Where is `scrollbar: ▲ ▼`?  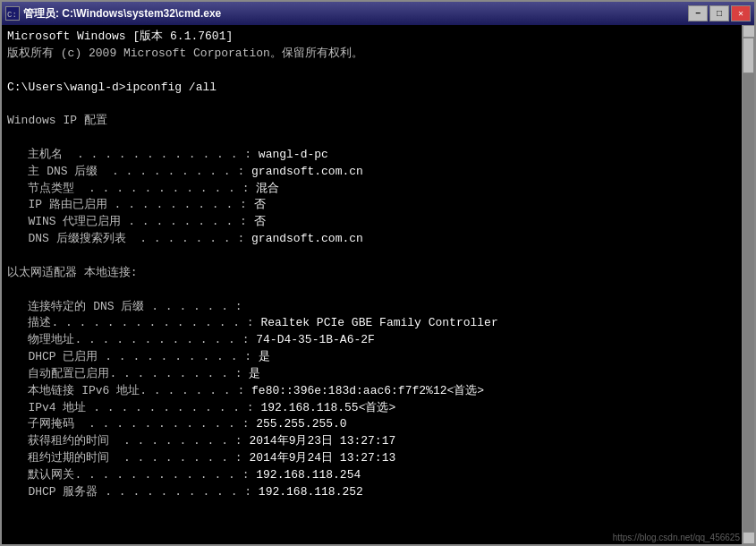 scrollbar: ▲ ▼ is located at coordinates (748, 285).